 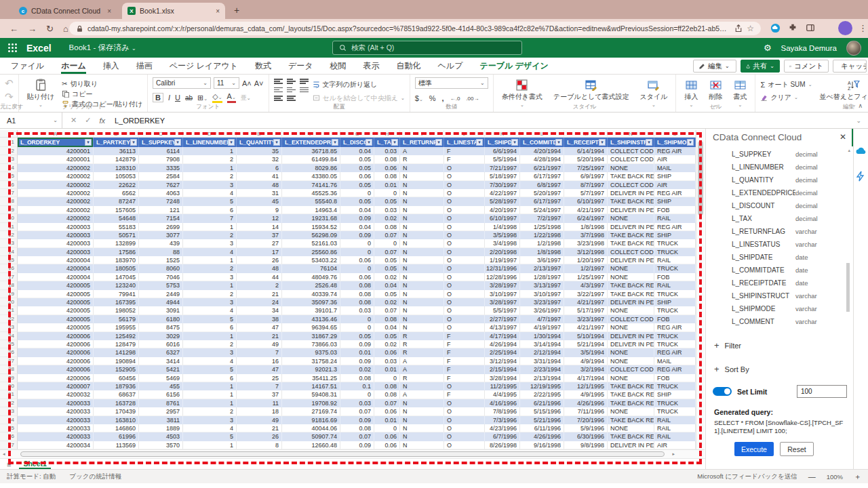 I want to click on cell: 195955, so click(x=117, y=327).